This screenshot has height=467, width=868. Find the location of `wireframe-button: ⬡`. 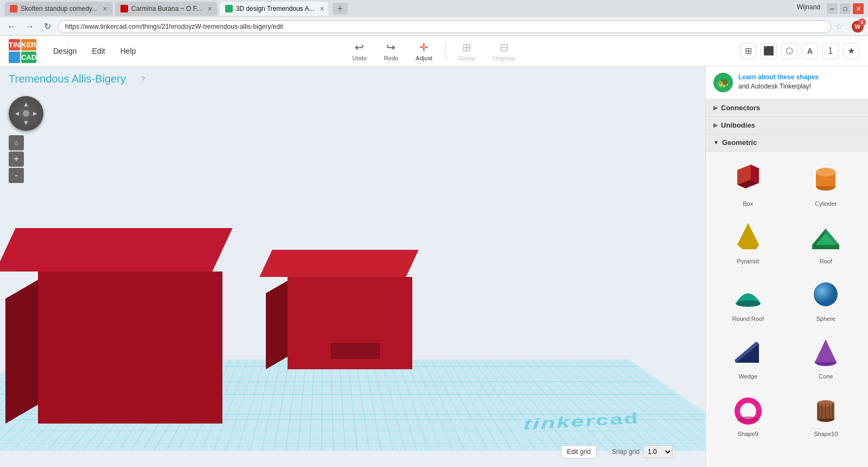

wireframe-button: ⬡ is located at coordinates (789, 51).